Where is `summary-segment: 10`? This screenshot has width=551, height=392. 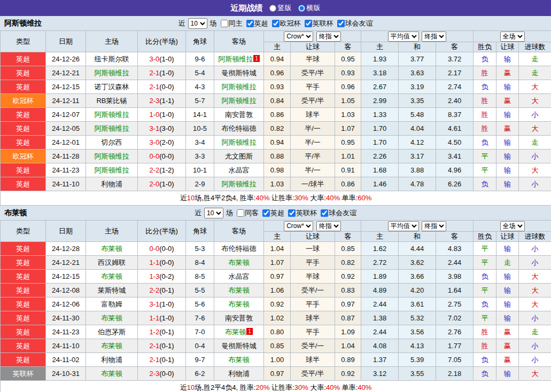 summary-segment: 10 is located at coordinates (191, 388).